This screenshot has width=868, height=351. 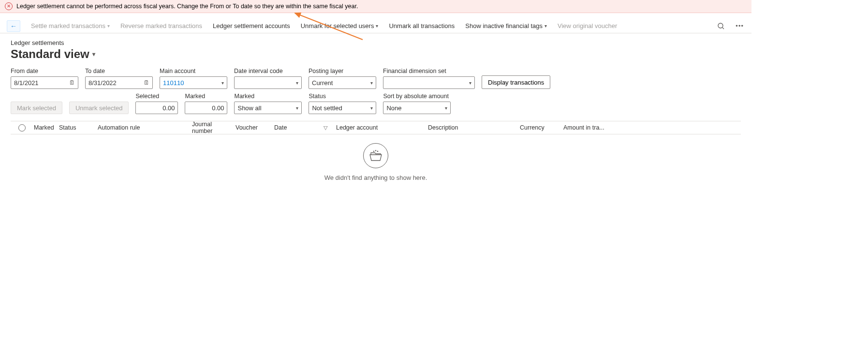 I want to click on marked-filter-label: Marked, so click(x=268, y=96).